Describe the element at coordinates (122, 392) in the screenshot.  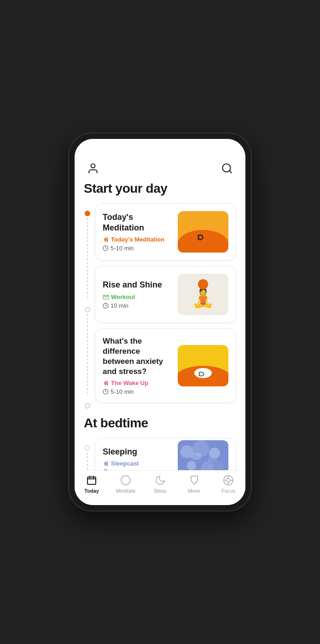
I see `anxiety-duration-text: 5-10 min` at that location.